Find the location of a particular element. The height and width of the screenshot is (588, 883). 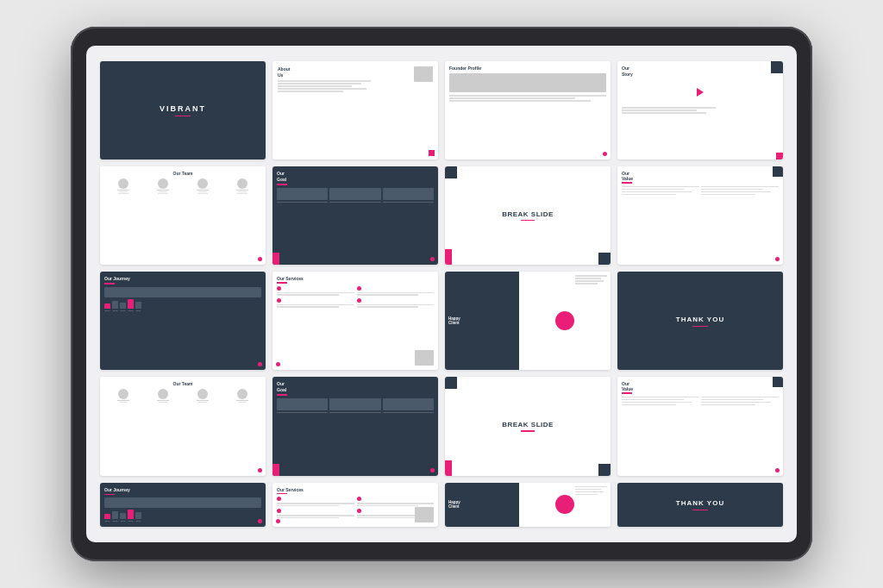

value-subtitle: Value is located at coordinates (700, 389).